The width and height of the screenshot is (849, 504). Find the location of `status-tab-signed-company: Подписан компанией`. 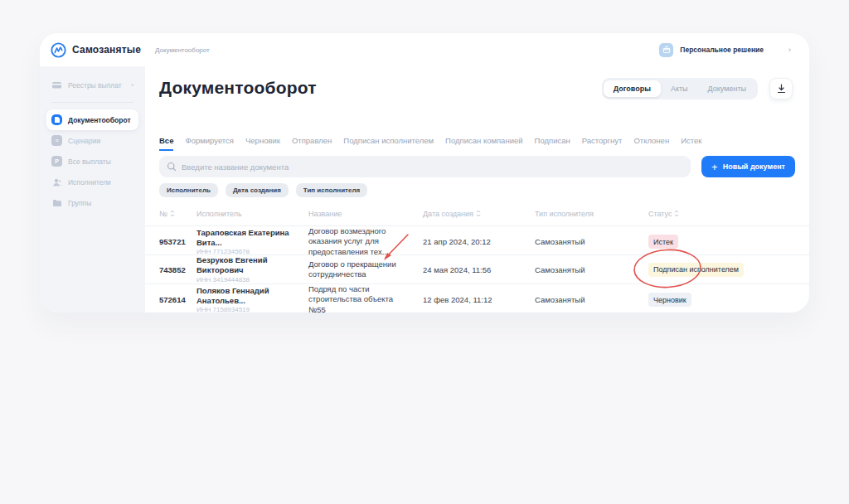

status-tab-signed-company: Подписан компанией is located at coordinates (484, 143).